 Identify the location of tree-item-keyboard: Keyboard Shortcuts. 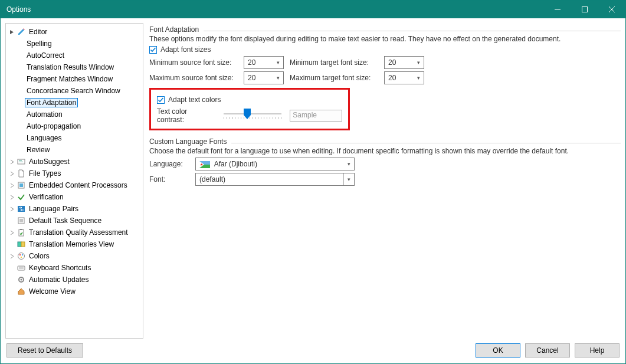
(74, 268).